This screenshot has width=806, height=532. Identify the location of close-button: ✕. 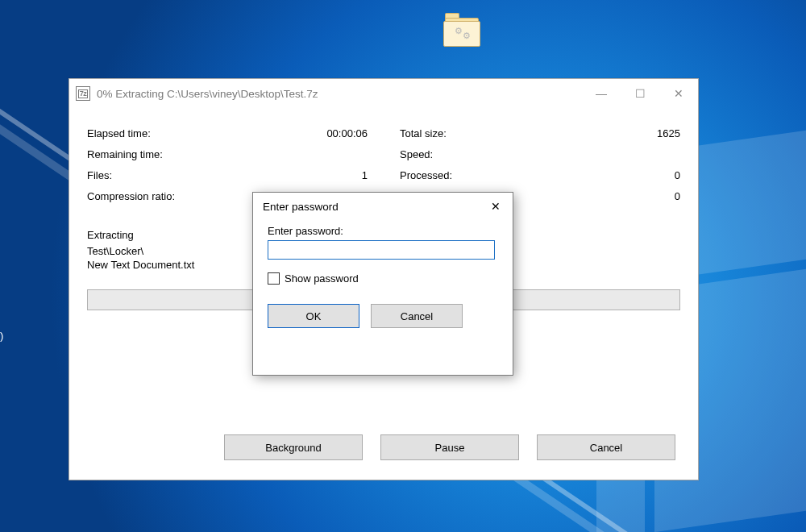
(679, 94).